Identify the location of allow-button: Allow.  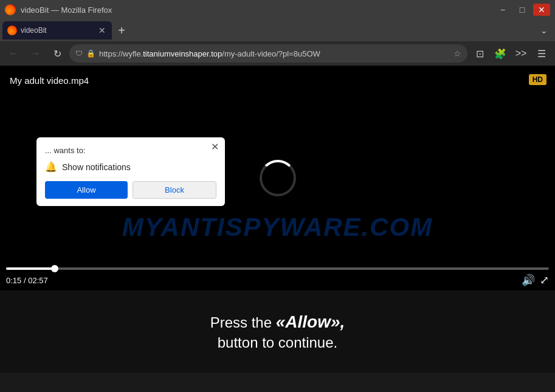
(86, 190).